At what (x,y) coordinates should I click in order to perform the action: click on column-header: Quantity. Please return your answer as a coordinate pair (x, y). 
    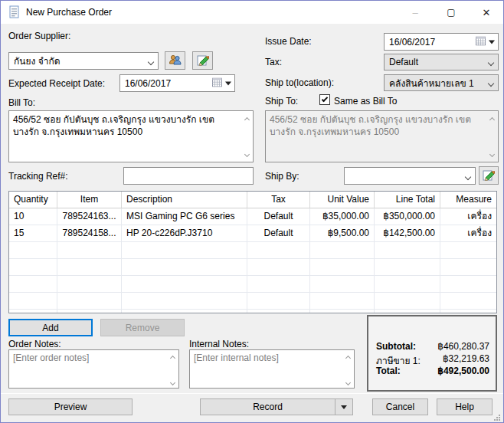
    Looking at the image, I should click on (34, 200).